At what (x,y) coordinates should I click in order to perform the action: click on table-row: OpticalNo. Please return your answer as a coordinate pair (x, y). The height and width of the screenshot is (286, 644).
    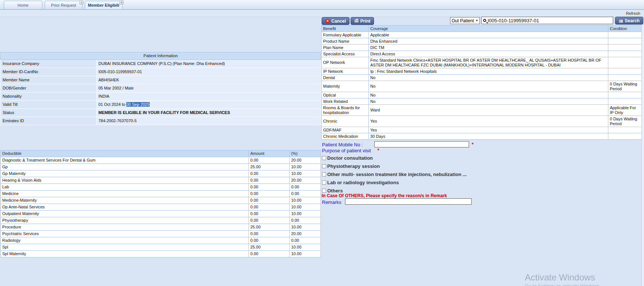
    Looking at the image, I should click on (482, 95).